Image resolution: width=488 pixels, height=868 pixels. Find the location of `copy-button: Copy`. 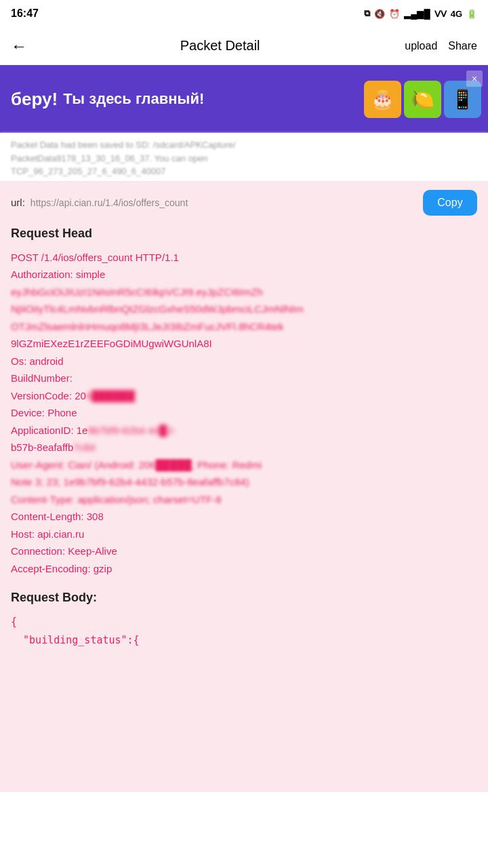

copy-button: Copy is located at coordinates (450, 203).